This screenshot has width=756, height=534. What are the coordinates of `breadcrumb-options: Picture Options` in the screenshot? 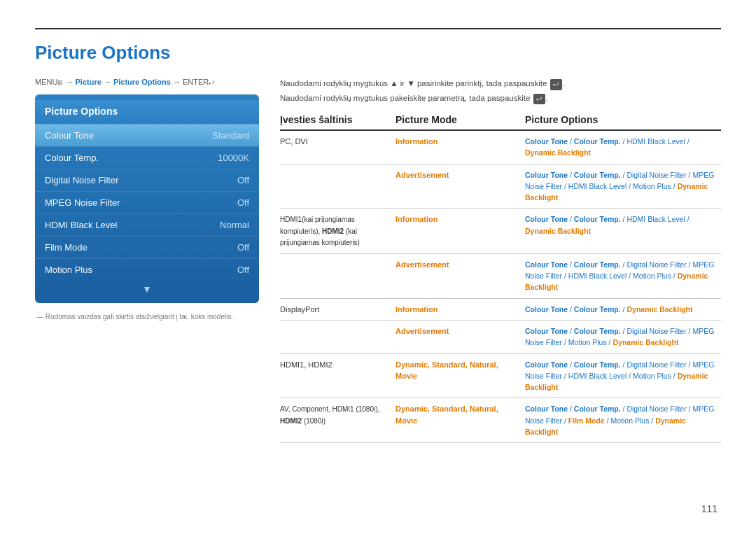 It's located at (142, 82).